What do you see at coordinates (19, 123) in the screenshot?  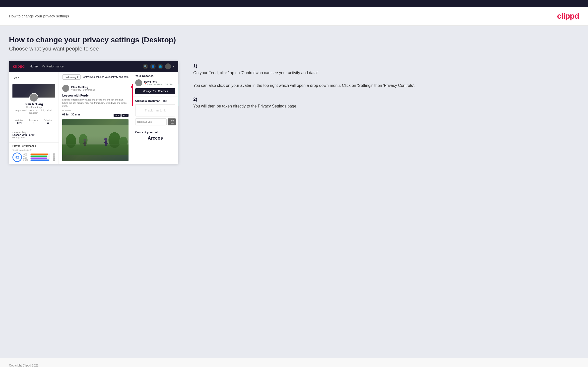 I see `stat-activities-value: 131` at bounding box center [19, 123].